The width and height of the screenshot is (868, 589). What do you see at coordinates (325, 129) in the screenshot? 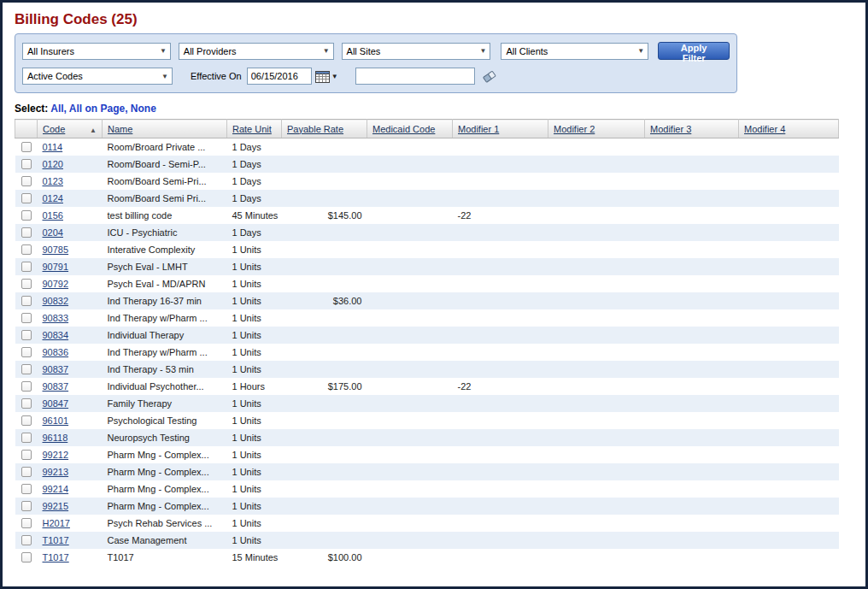
I see `column-header-payable-rate: Payable Rate` at bounding box center [325, 129].